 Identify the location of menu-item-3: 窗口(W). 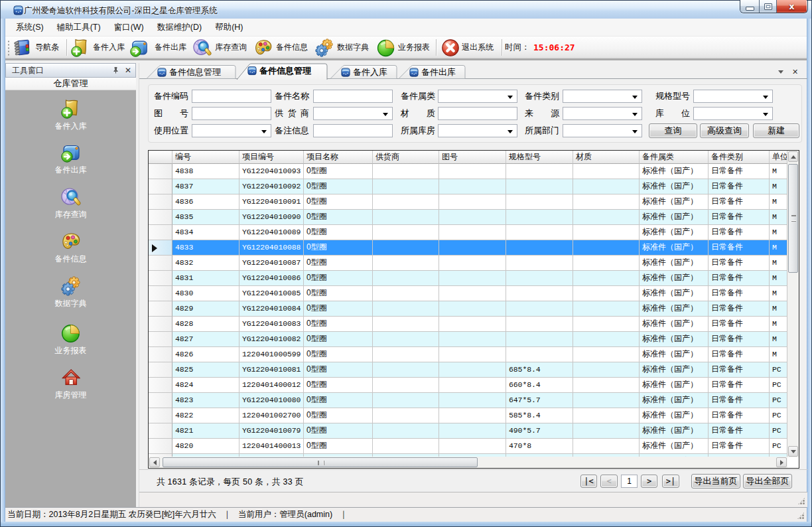
(129, 27).